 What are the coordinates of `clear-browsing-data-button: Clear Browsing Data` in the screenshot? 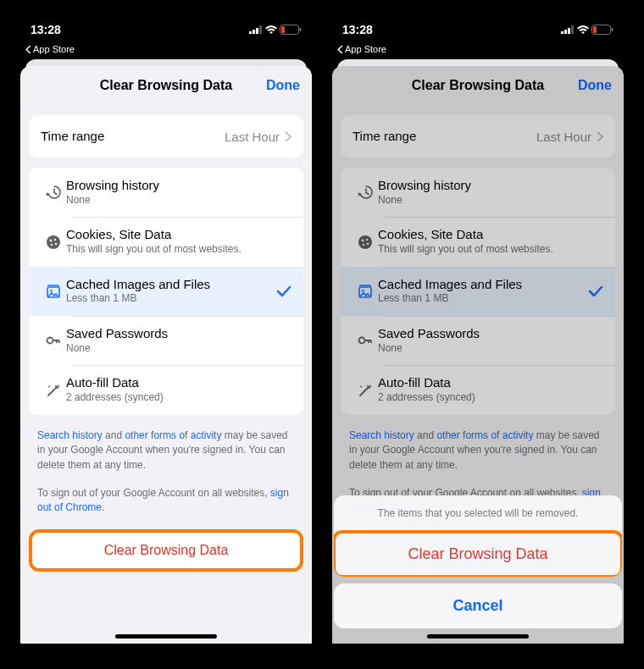 It's located at (166, 550).